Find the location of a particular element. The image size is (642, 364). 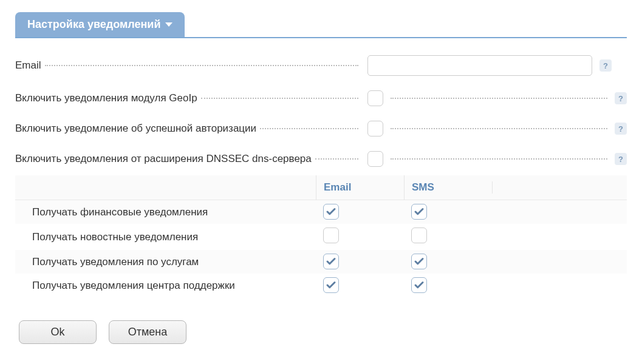

header-sms: SMS is located at coordinates (448, 187).